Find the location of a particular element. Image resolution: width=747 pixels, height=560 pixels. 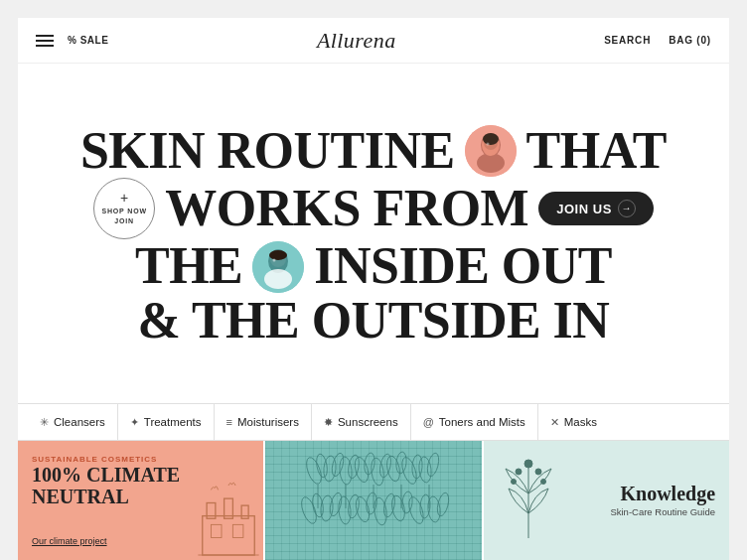

site-logo: Allurena is located at coordinates (357, 41).